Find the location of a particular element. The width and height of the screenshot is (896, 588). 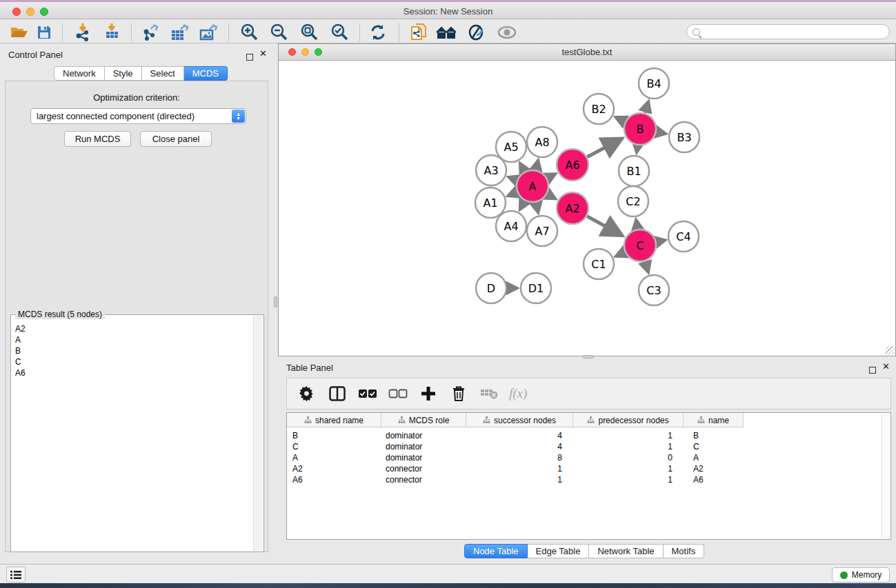

delete-columns-icon is located at coordinates (459, 394).